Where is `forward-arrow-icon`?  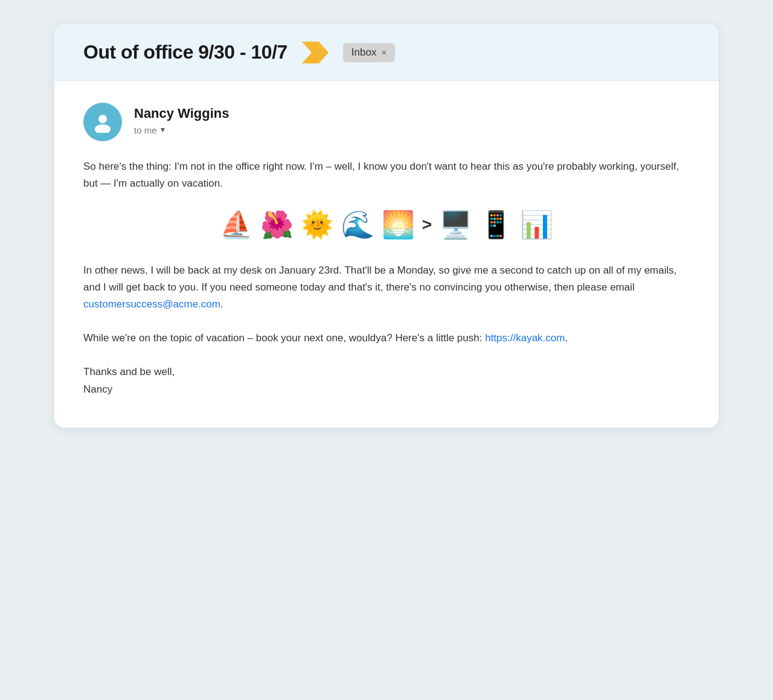
forward-arrow-icon is located at coordinates (315, 53).